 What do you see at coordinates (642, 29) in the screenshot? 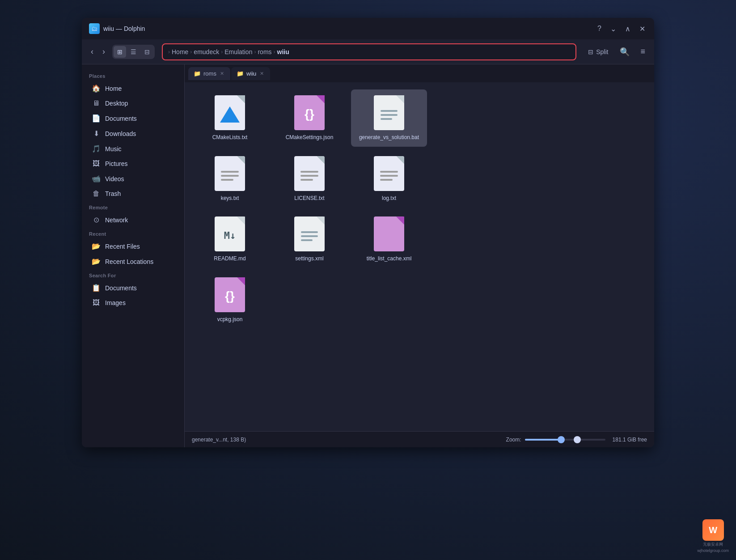
I see `close-button: ✕` at bounding box center [642, 29].